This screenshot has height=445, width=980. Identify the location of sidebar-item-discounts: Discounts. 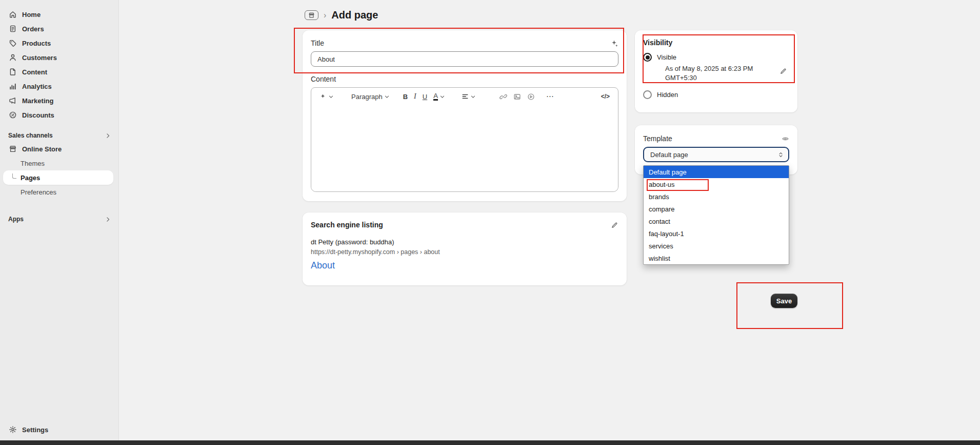
(59, 115).